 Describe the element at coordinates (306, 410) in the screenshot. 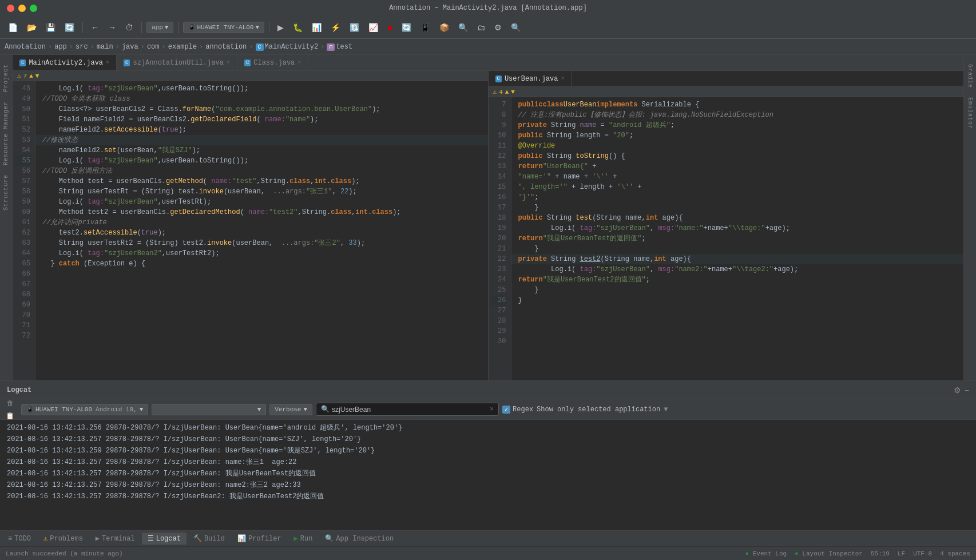

I see `verbose-dropdown-icon: ▼` at that location.